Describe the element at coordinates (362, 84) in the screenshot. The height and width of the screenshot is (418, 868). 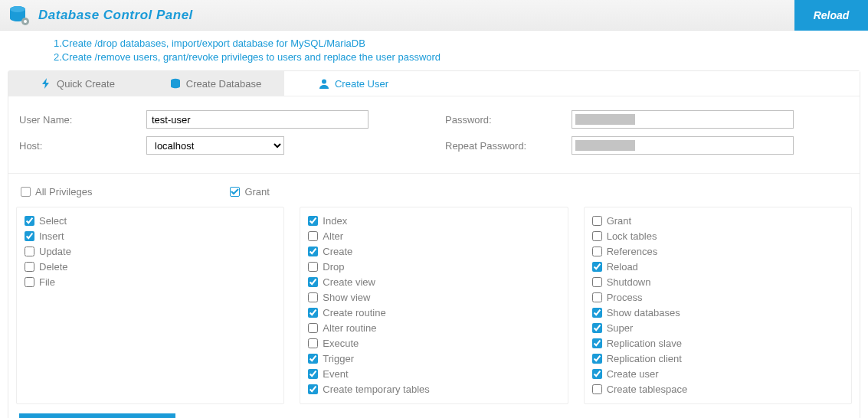
I see `tab-label: Create User` at that location.